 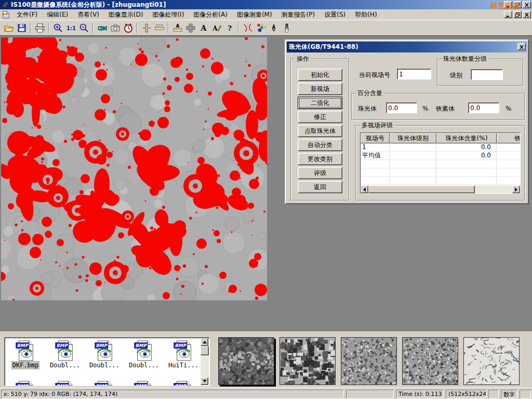 I want to click on operation-button-3: 二值化, so click(x=320, y=103).